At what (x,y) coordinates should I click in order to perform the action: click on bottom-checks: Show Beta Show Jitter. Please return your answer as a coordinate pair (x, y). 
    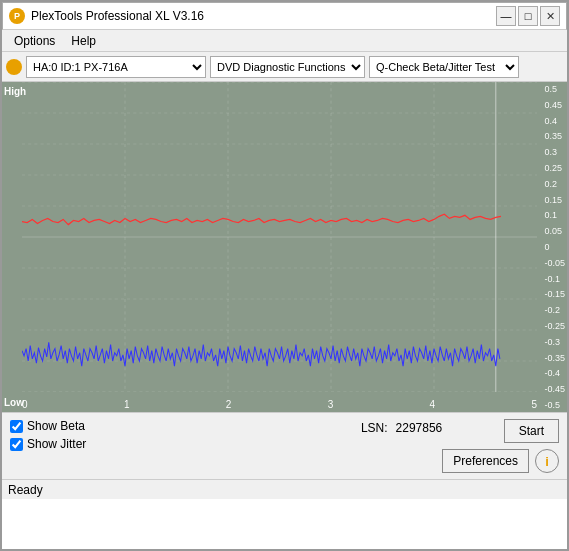
    Looking at the image, I should click on (186, 435).